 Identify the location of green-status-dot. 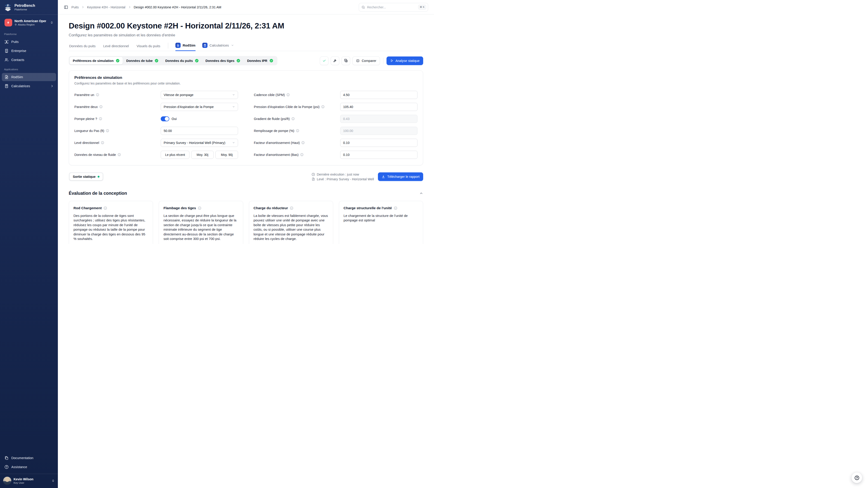
(98, 176).